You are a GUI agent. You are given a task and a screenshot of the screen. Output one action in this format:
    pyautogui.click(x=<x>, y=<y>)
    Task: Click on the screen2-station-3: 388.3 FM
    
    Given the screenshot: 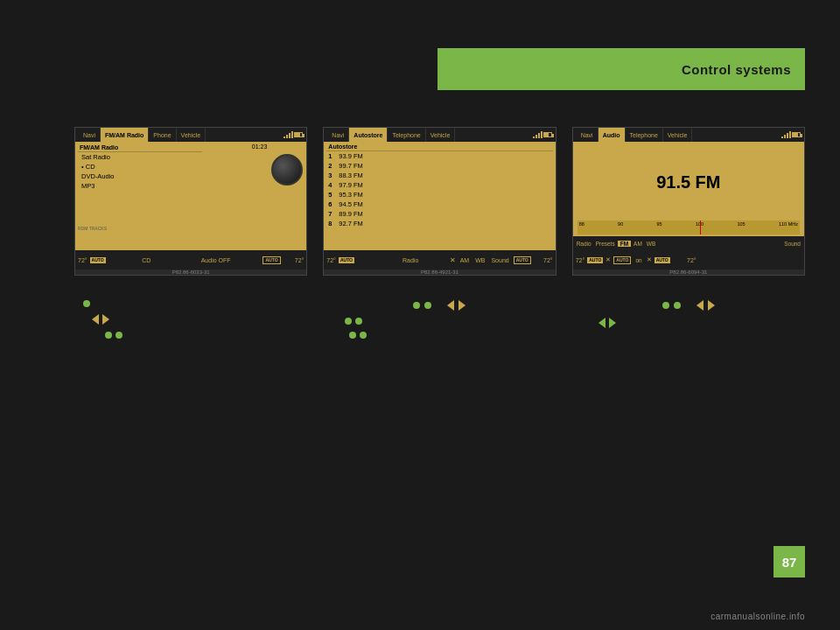 What is the action you would take?
    pyautogui.click(x=439, y=175)
    